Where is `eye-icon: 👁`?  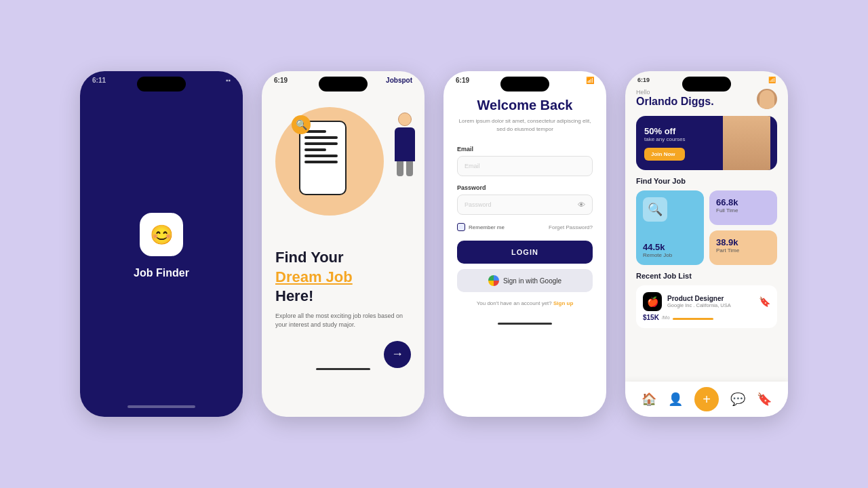
eye-icon: 👁 is located at coordinates (582, 205).